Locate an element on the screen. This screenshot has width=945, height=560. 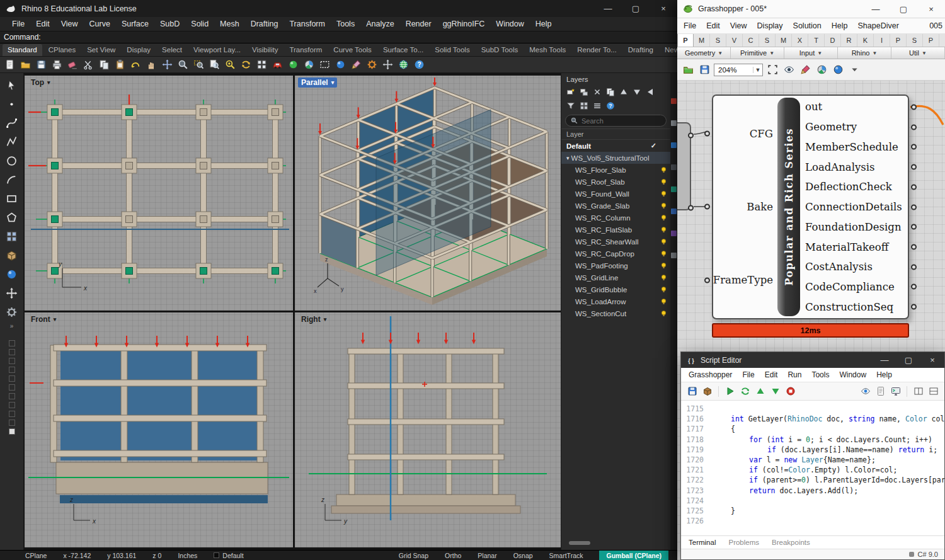
input-grip is located at coordinates (707, 280).